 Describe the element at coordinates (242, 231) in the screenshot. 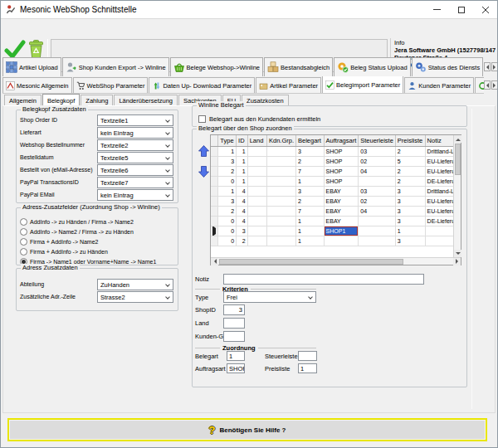

I see `cell-id: 3` at that location.